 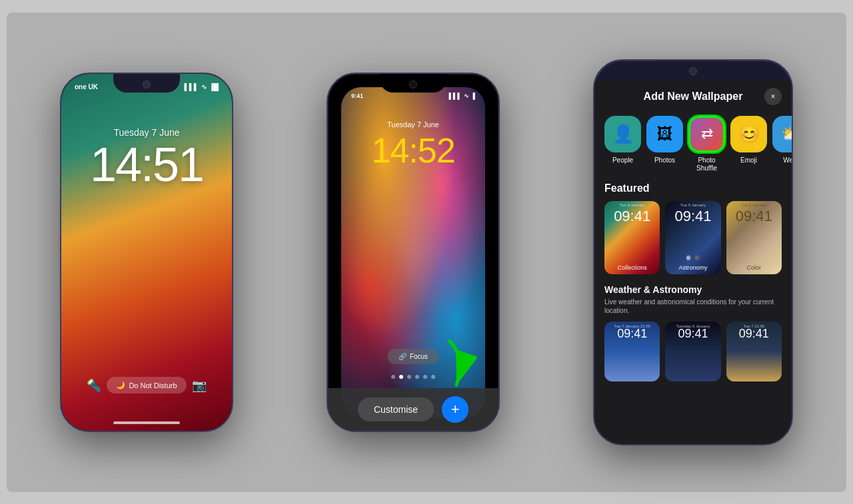 What do you see at coordinates (788, 160) in the screenshot?
I see `weather-label: Weal` at bounding box center [788, 160].